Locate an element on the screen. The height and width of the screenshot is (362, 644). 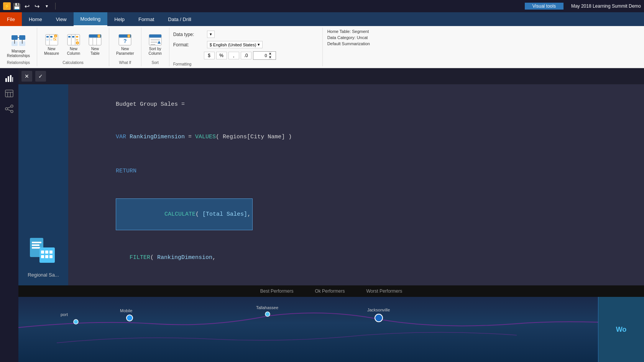
visual-tools-label: Visual tools is located at coordinates (544, 6).